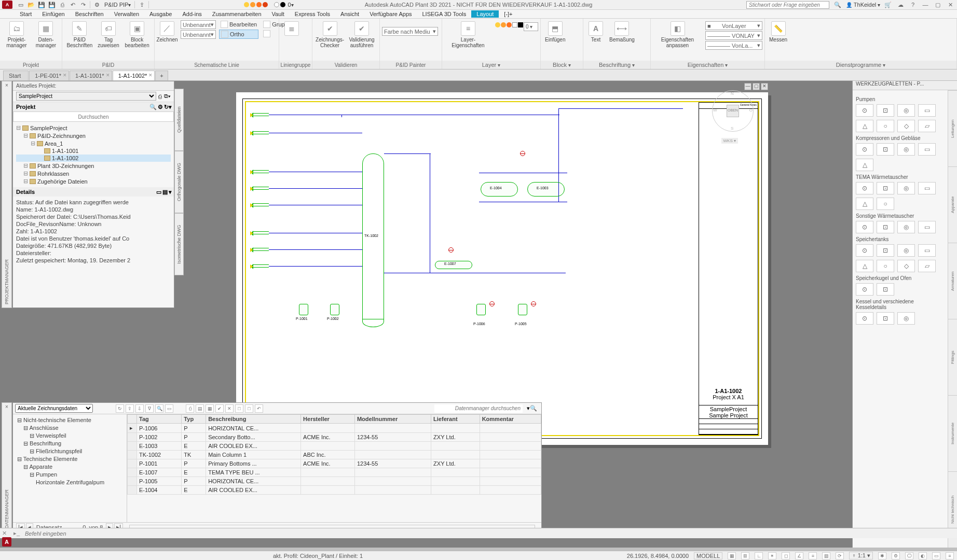 Image resolution: width=957 pixels, height=560 pixels. Describe the element at coordinates (334, 491) in the screenshot. I see `table-row: E-1004EAIR COOLED EX...` at that location.